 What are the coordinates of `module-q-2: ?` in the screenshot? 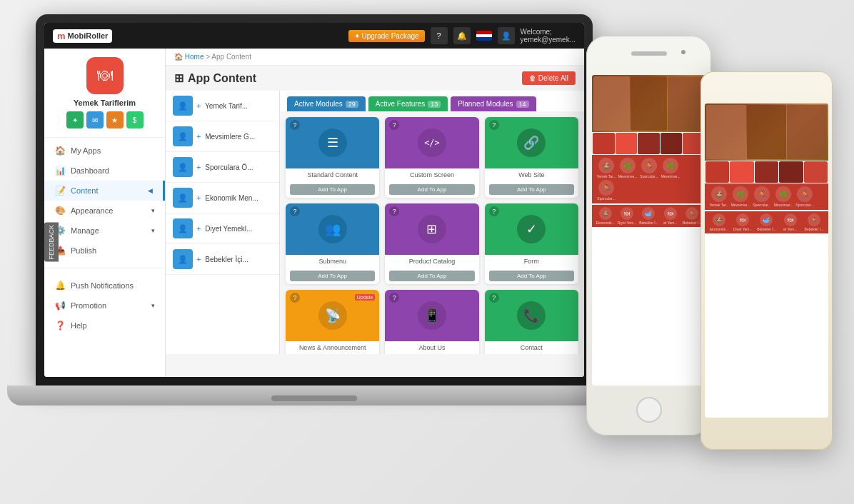 It's located at (394, 125).